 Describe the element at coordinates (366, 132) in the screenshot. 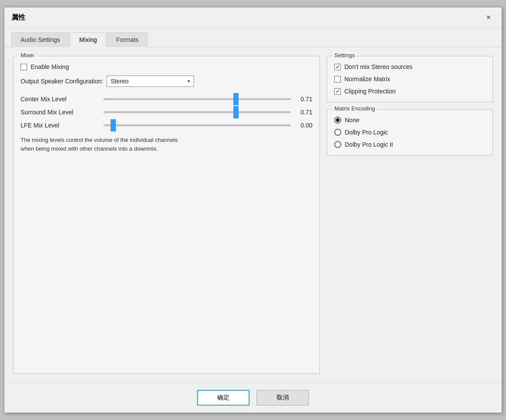

I see `radio-dolby-pro-logic-label: Dolby Pro Logic` at that location.